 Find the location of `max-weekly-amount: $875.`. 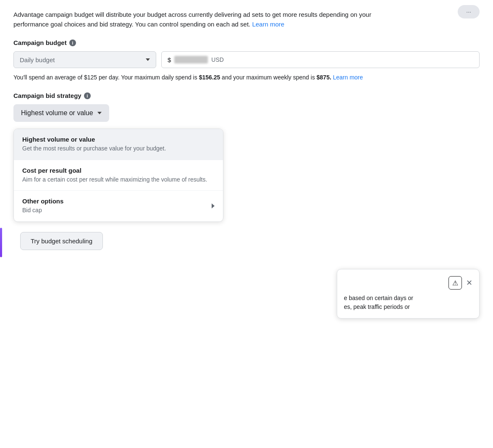

max-weekly-amount: $875. is located at coordinates (324, 77).